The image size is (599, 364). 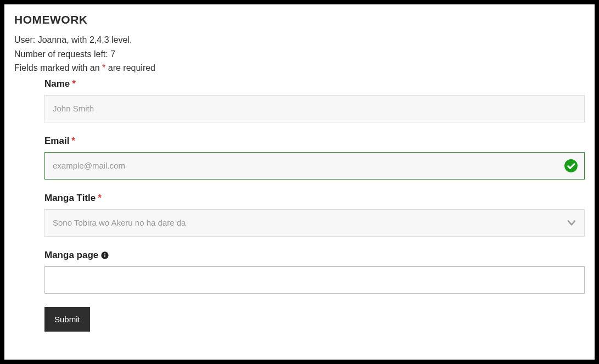 I want to click on email-input-wrap, so click(x=315, y=166).